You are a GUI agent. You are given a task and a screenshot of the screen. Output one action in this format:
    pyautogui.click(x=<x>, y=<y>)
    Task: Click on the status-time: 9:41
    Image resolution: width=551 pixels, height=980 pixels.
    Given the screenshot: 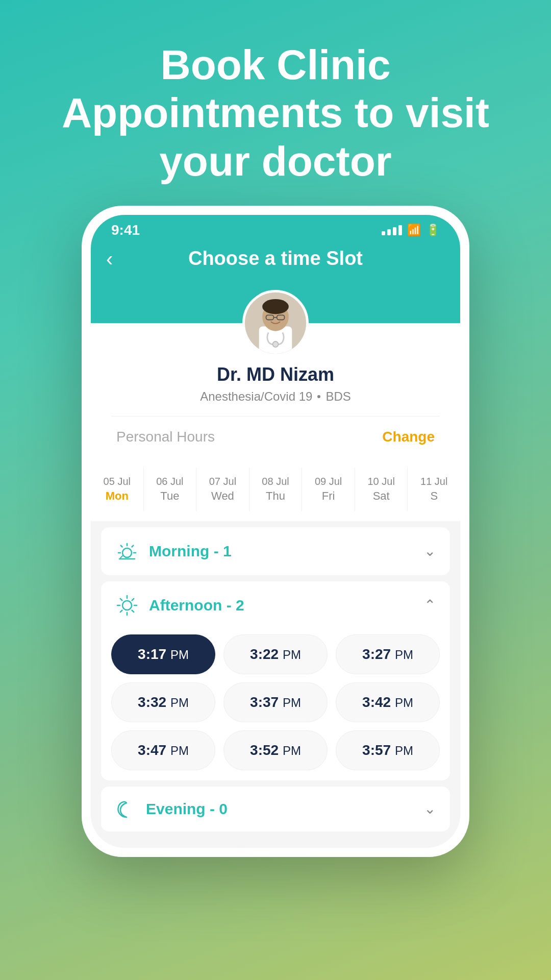 What is the action you would take?
    pyautogui.click(x=126, y=230)
    